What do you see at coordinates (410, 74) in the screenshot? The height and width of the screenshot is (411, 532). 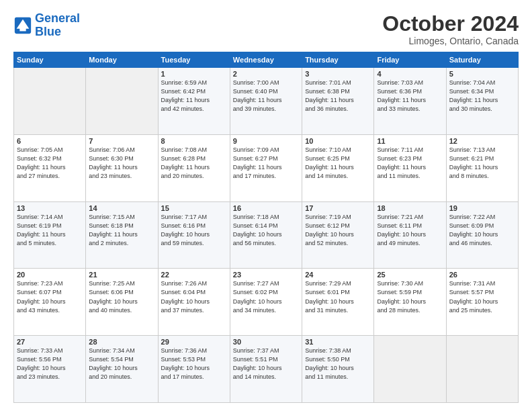 I see `day-number: 4` at bounding box center [410, 74].